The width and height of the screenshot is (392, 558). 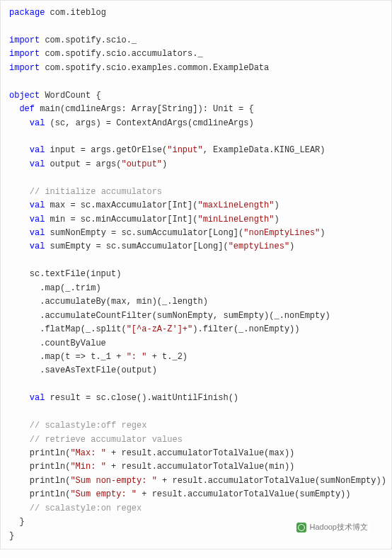 I want to click on code-text: result = sc.close().waitUntilFinish(), so click(x=142, y=398).